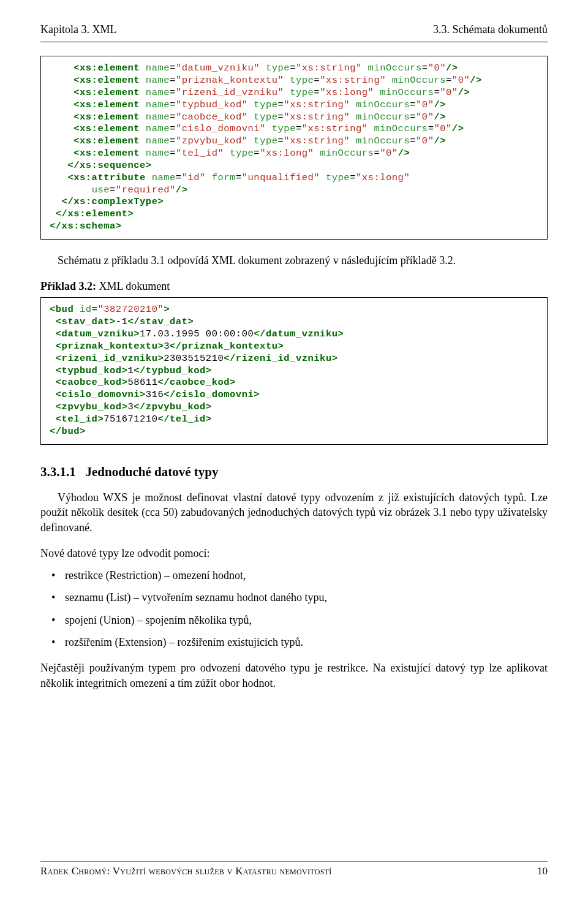  Describe the element at coordinates (58, 472) in the screenshot. I see `section-number: 3.3.1.1` at that location.